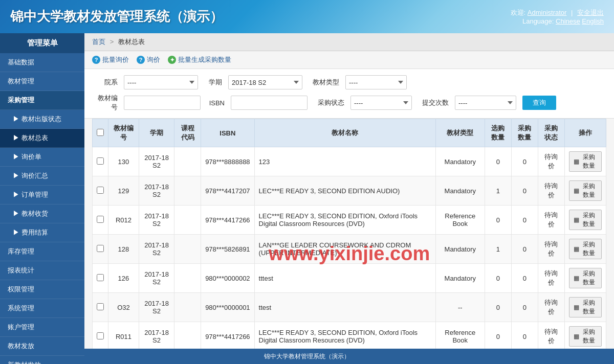 This screenshot has width=614, height=364. What do you see at coordinates (42, 289) in the screenshot?
I see `sidebar-item-permission-mgmt: 权限管理` at bounding box center [42, 289].